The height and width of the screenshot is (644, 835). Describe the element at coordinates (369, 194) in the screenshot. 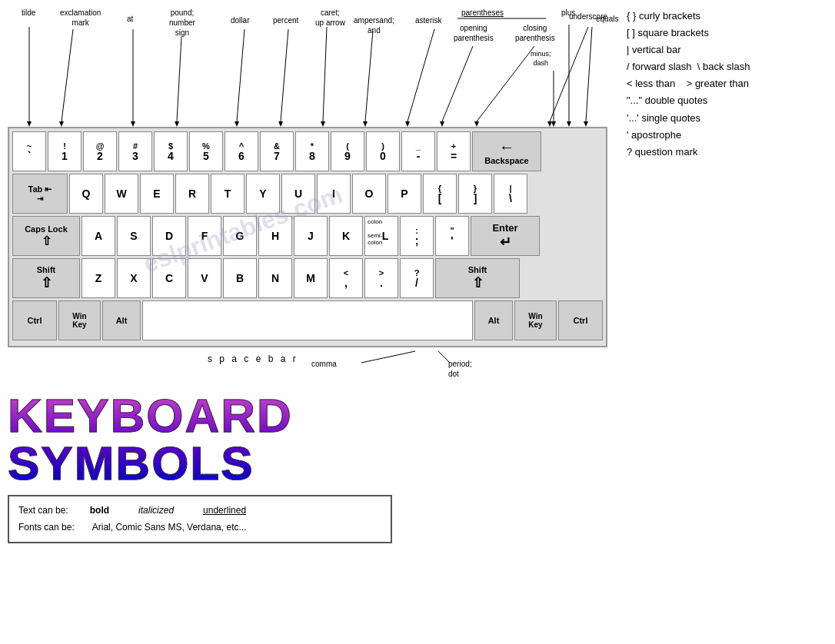

I see `key-o: O` at that location.